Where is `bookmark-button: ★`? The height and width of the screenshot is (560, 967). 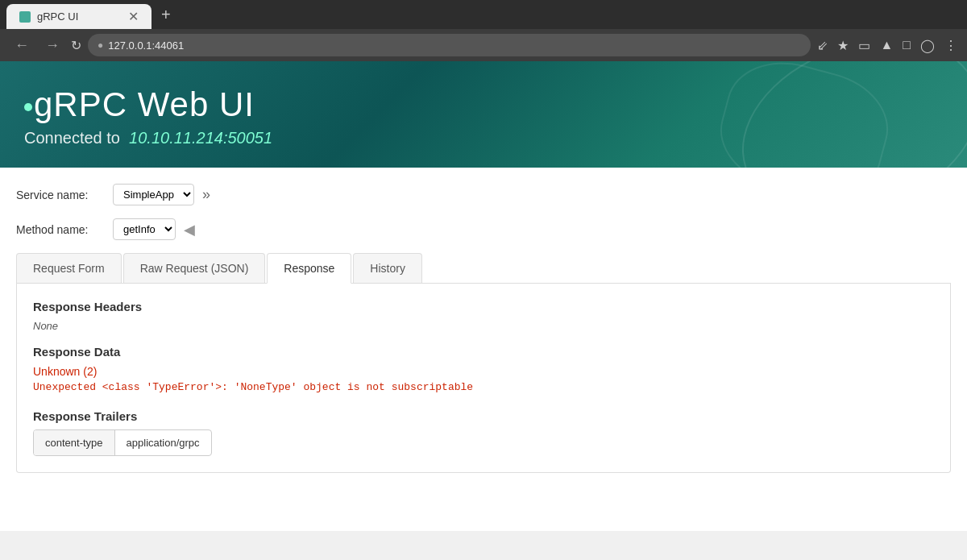
bookmark-button: ★ is located at coordinates (843, 45).